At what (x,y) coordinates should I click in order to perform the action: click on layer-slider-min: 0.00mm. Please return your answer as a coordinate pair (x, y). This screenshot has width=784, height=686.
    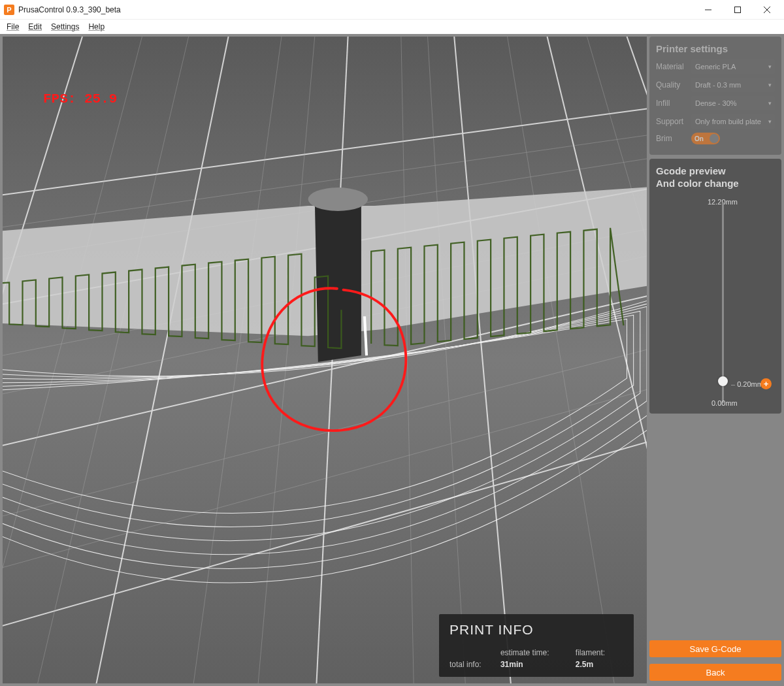
    Looking at the image, I should click on (725, 403).